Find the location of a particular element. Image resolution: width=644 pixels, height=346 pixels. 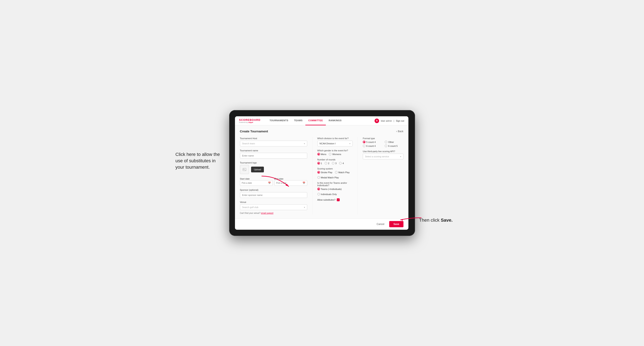

format-other-radio is located at coordinates (386, 142).